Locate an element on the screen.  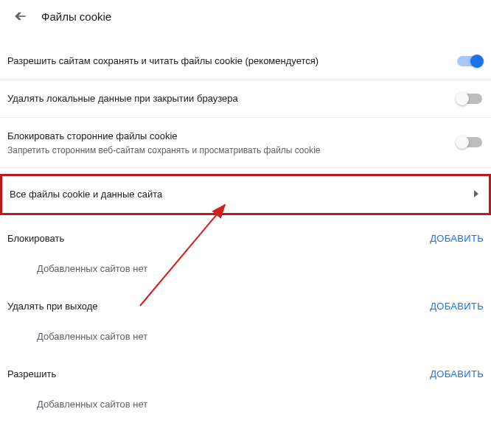
add-button-block: ДОБАВИТЬ is located at coordinates (457, 239).